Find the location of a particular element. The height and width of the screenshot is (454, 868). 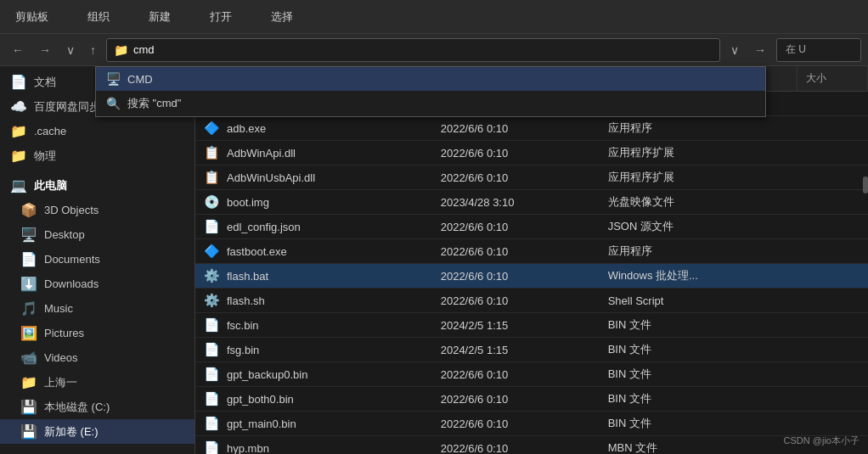

file-name: boot.img is located at coordinates (248, 202).